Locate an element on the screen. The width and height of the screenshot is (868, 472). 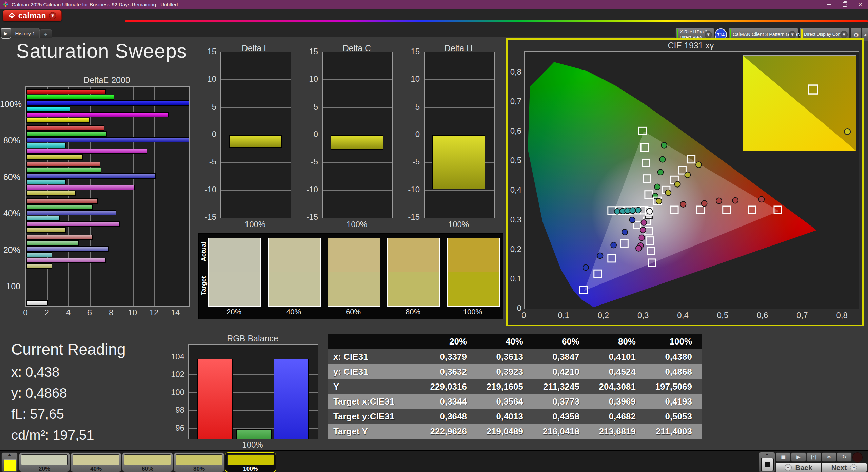
axis-tick-label: 0,3 is located at coordinates (643, 315).